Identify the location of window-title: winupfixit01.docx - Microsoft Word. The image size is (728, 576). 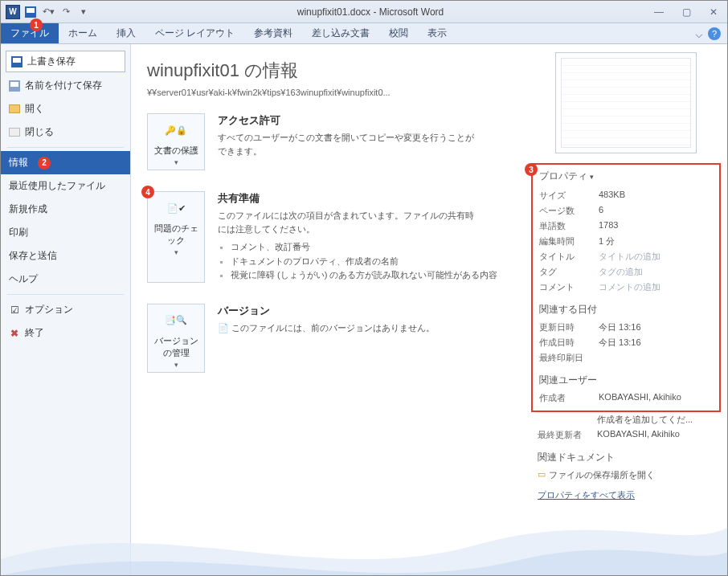
(370, 12).